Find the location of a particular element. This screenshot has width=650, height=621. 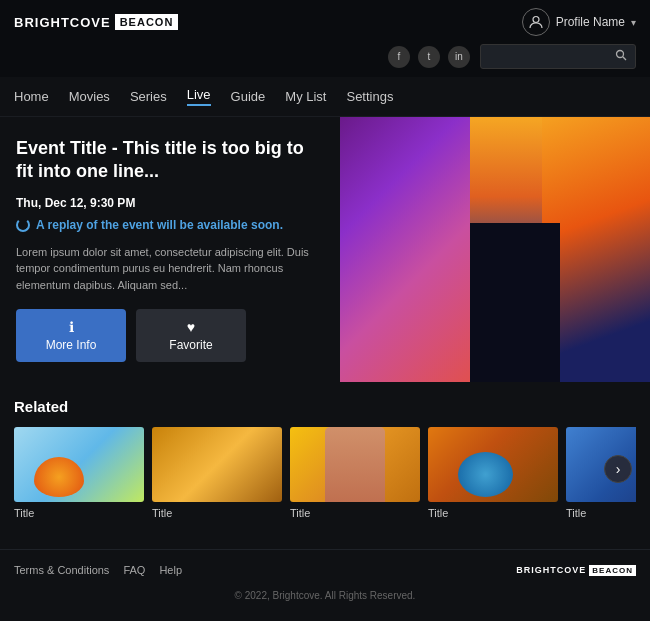

info-icon: ℹ is located at coordinates (72, 327).